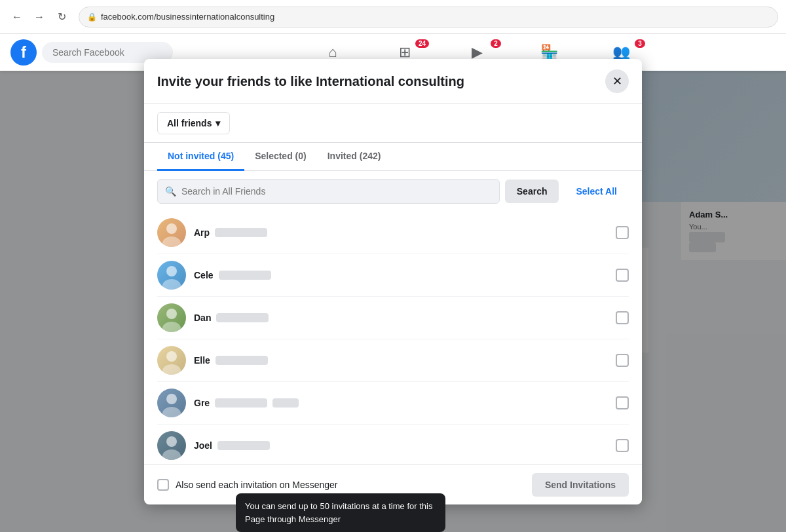  Describe the element at coordinates (280, 157) in the screenshot. I see `tab-selected: Selected (0)` at that location.